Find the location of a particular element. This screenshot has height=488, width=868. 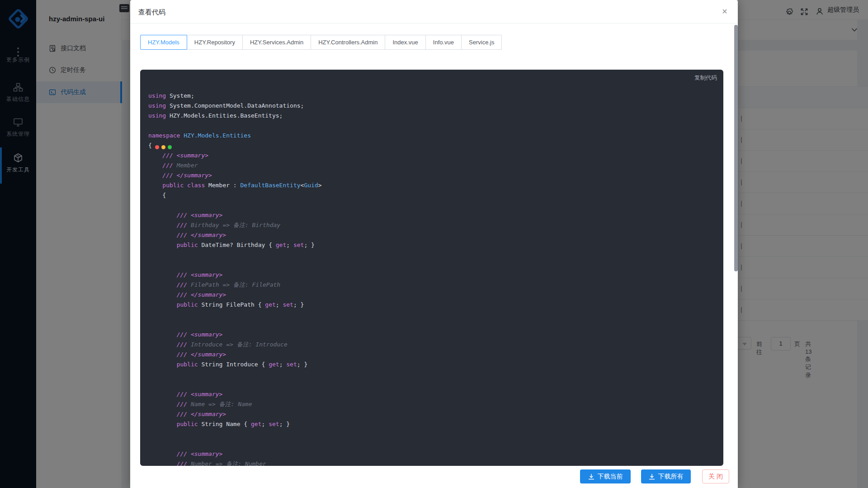

download-current-button: 下载当前 is located at coordinates (605, 477).